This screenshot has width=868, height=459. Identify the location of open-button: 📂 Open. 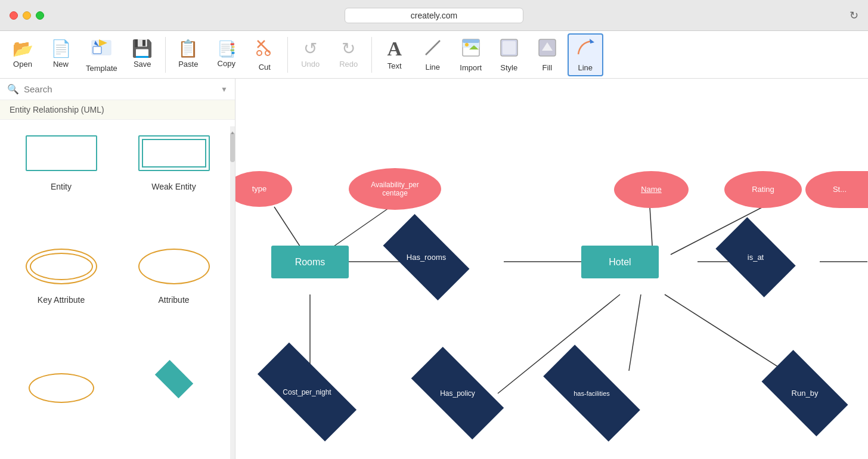
(23, 55).